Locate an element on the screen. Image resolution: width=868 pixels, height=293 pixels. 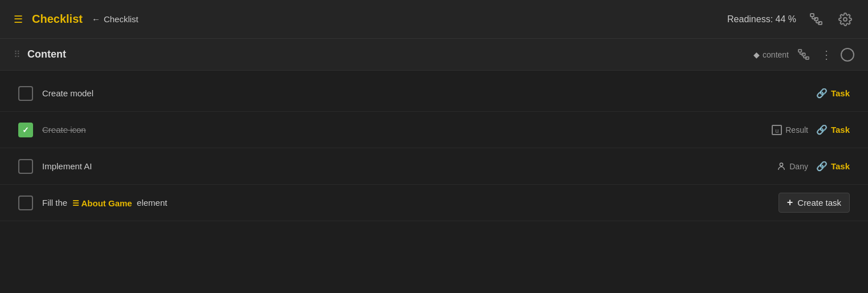
back-arrow: ← is located at coordinates (96, 19).